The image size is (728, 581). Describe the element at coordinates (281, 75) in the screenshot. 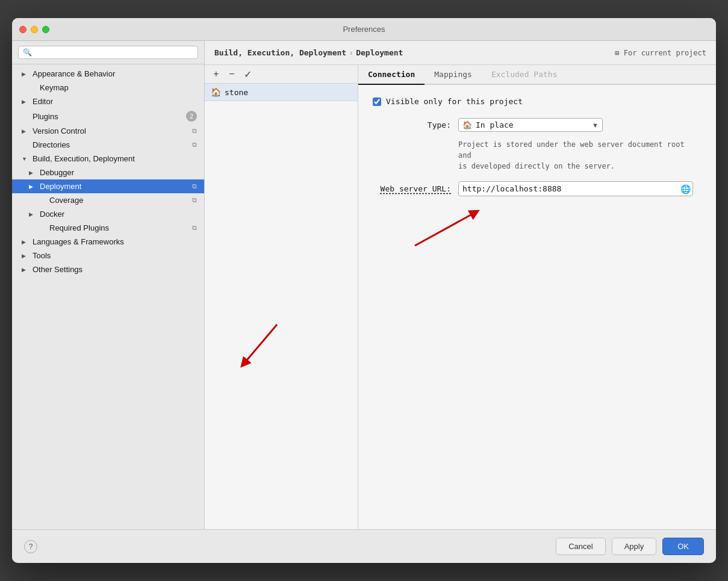

I see `deployment-toolbar: + − ✓` at that location.